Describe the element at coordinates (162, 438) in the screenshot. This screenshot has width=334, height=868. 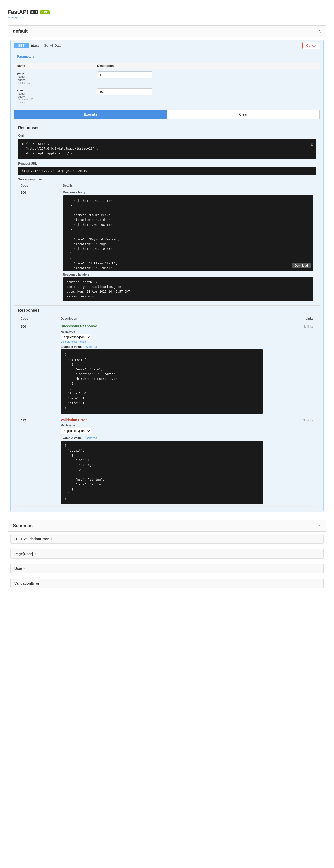
I see `example-toggle-422: Example Value | Schema` at that location.